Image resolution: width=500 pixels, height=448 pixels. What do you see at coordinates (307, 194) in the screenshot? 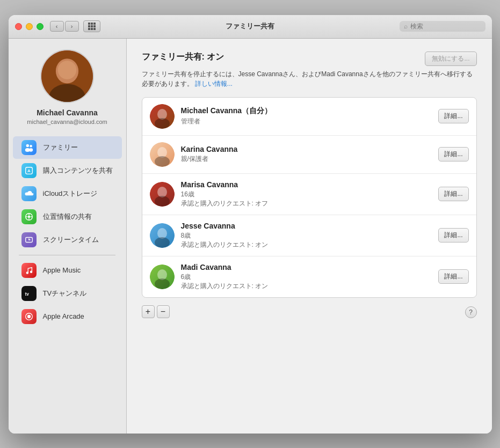
I see `member-info: Marisa Cavanna16歳承認と購入のリクエスト: オフ` at bounding box center [307, 194].